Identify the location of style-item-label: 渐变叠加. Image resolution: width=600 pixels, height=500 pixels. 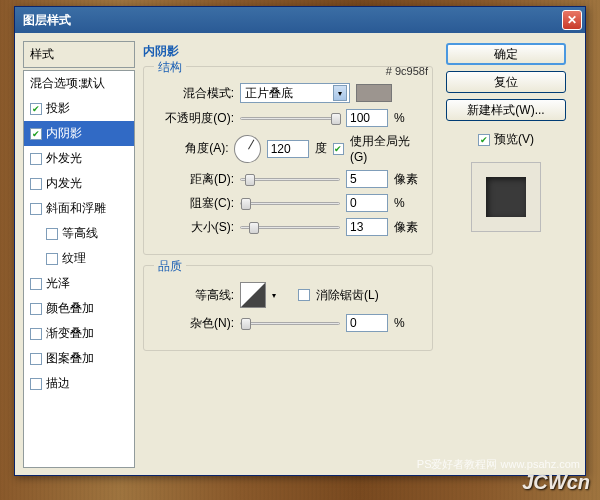
(70, 334).